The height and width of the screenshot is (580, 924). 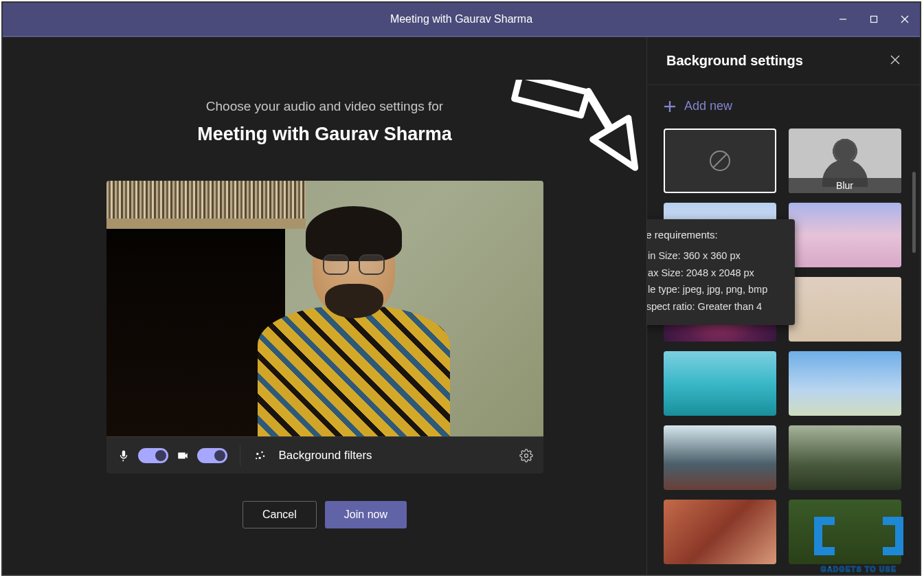 What do you see at coordinates (324, 135) in the screenshot?
I see `meeting-title: Meeting with Gaurav Sharma` at bounding box center [324, 135].